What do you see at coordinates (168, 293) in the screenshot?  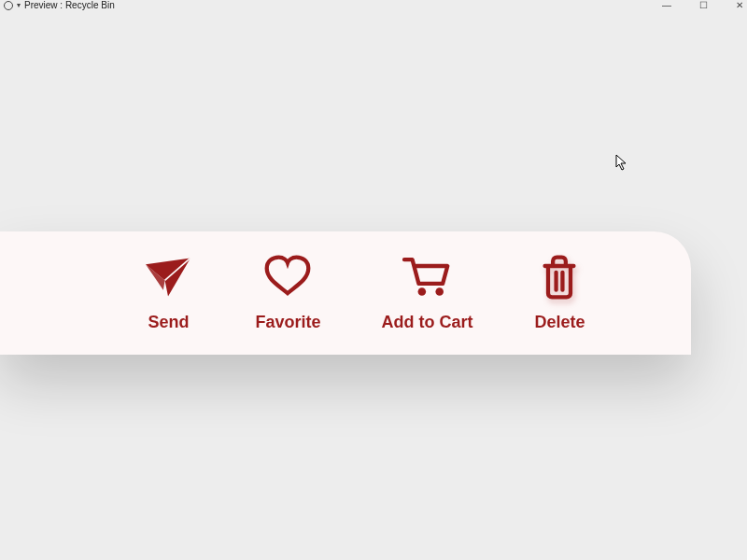 I see `send-button: Send` at bounding box center [168, 293].